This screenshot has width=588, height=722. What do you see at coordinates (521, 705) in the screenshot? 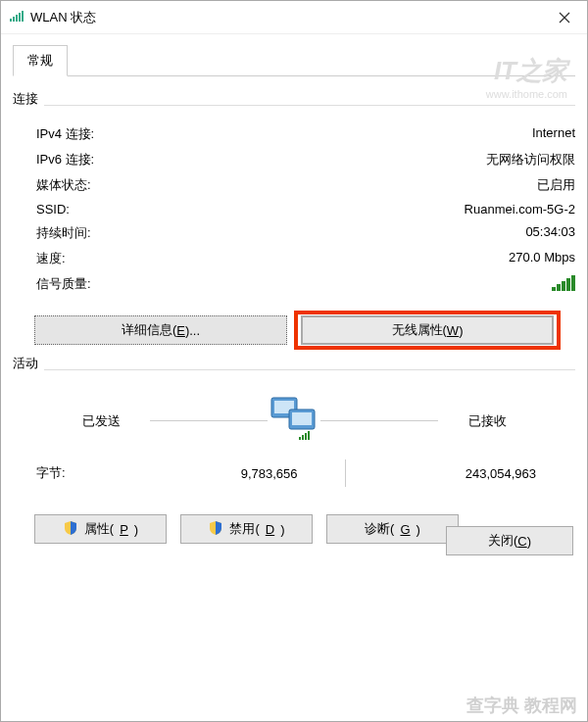
I see `bottom-watermark: 查字典 教程网` at bounding box center [521, 705].